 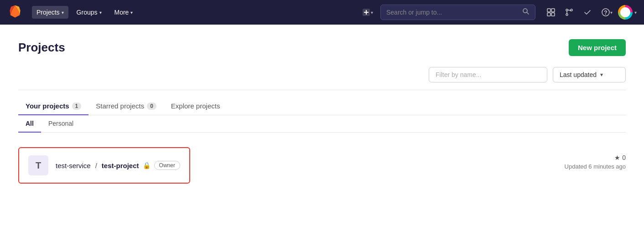 What do you see at coordinates (73, 166) in the screenshot?
I see `project-namespace: test-service` at bounding box center [73, 166].